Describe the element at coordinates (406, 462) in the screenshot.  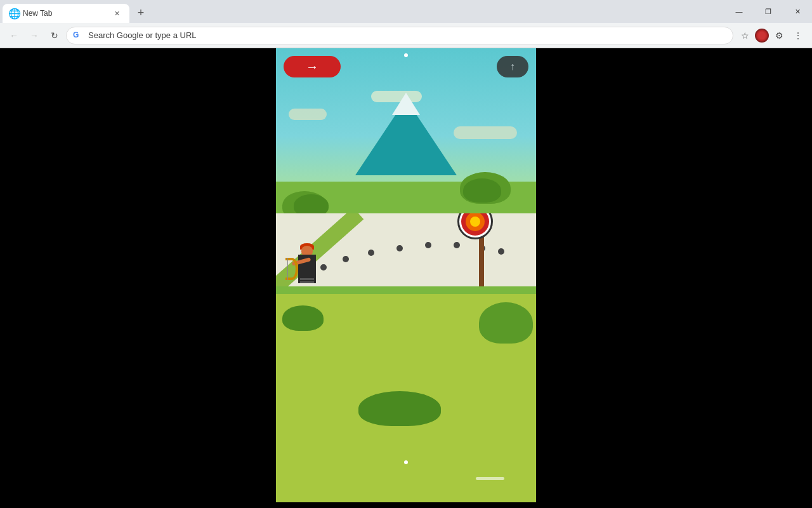
I see `dot-bottom` at that location.